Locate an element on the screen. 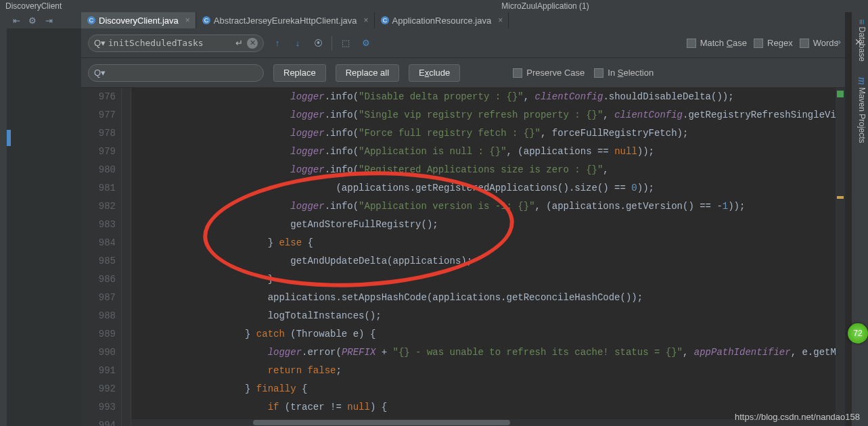 The height and width of the screenshot is (426, 868). editor-tabs: CDiscoveryClient.java×CAbstractJerseyEur… is located at coordinates (463, 20).